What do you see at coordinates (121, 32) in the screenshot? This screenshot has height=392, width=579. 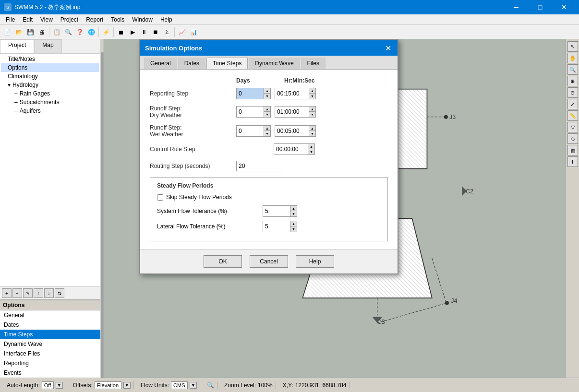 I see `toolbar-b1: ◼` at bounding box center [121, 32].